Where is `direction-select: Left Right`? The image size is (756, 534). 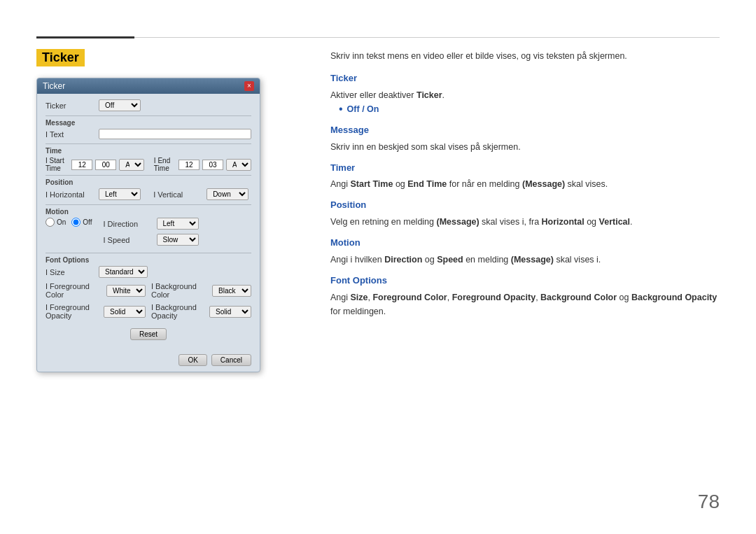 direction-select: Left Right is located at coordinates (178, 224).